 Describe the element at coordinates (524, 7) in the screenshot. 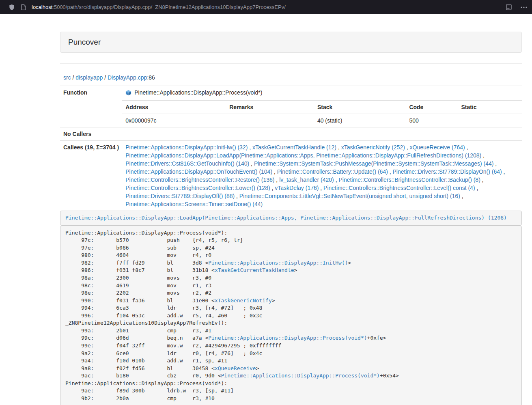

I see `more-tools-icon` at that location.